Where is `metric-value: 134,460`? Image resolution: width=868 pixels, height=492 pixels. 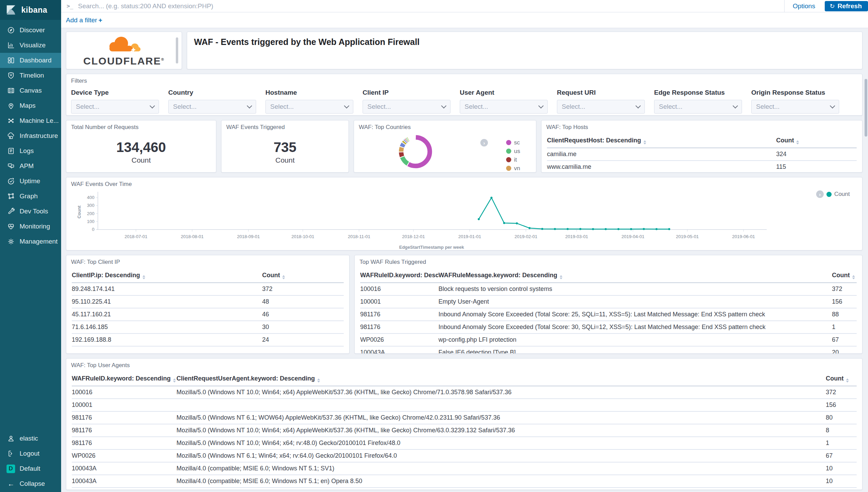 metric-value: 134,460 is located at coordinates (141, 148).